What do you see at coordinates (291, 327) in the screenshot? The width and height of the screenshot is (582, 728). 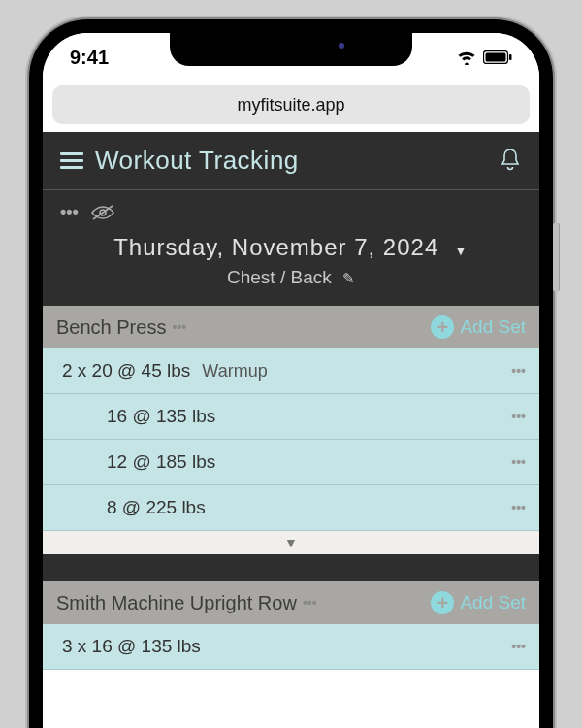 I see `exercise-header: Bench Press ••• + Add Set` at bounding box center [291, 327].